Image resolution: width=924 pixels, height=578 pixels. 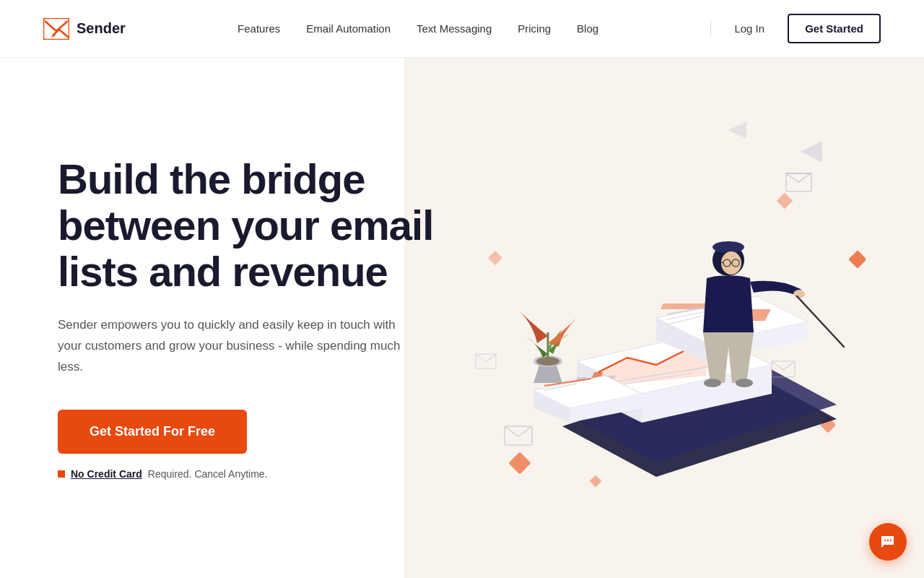 I want to click on nav-pricing: Pricing, so click(x=534, y=29).